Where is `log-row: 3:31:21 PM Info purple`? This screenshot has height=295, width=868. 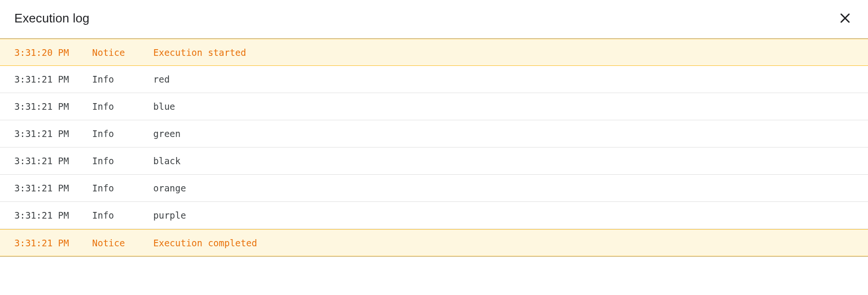 log-row: 3:31:21 PM Info purple is located at coordinates (434, 216).